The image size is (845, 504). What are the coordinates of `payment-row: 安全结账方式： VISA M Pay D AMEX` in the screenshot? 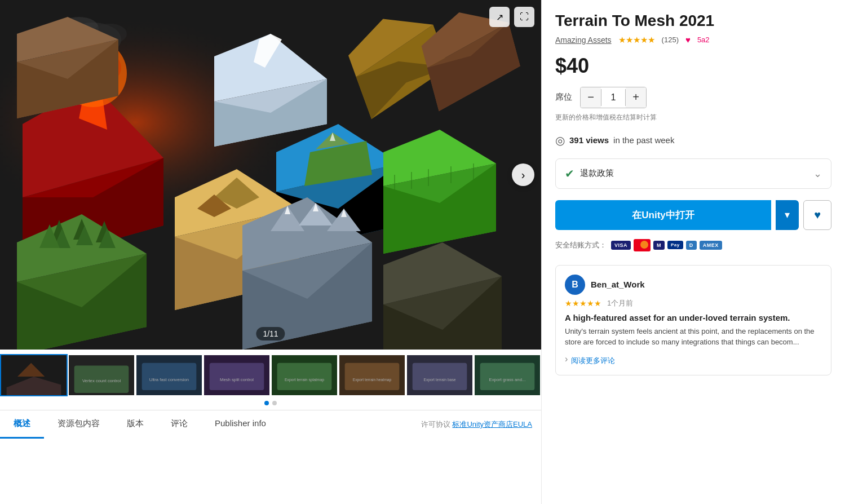 It's located at (693, 245).